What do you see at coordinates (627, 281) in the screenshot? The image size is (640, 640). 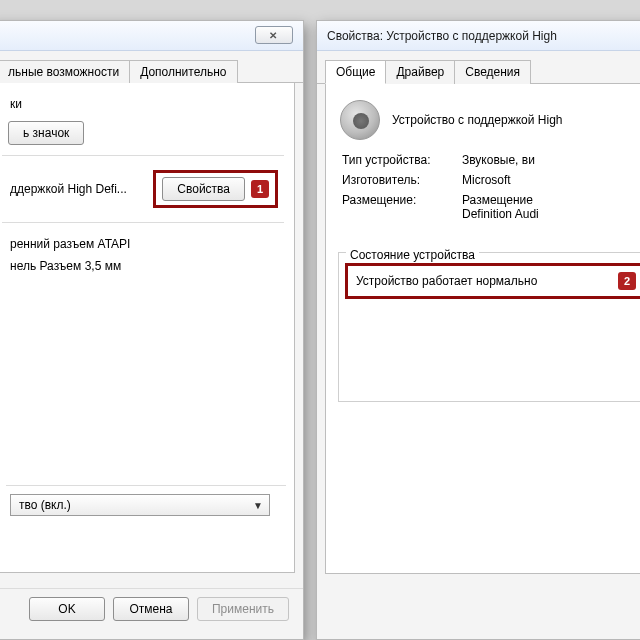 I see `callout-badge-2: 2` at bounding box center [627, 281].